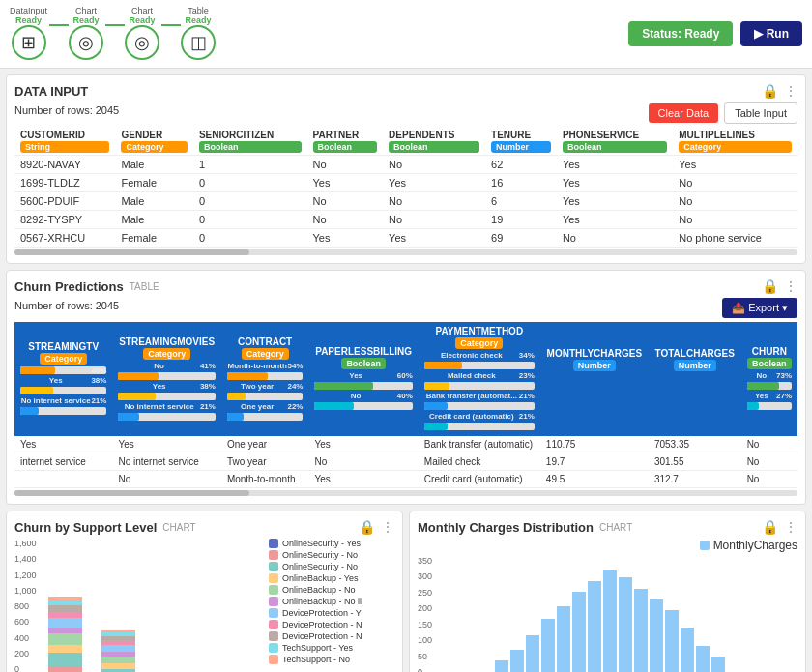 The height and width of the screenshot is (672, 812). What do you see at coordinates (51, 91) in the screenshot?
I see `data-input-title: DATA INPUT` at bounding box center [51, 91].